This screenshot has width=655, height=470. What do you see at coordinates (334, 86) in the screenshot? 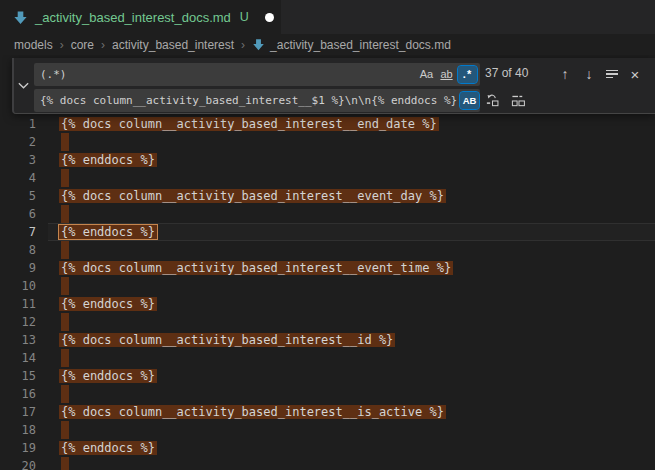
I see `find-replace-widget: (.*) Aa ab .* 37 of 40 ↑ ↓ × {% docs col…` at bounding box center [334, 86].